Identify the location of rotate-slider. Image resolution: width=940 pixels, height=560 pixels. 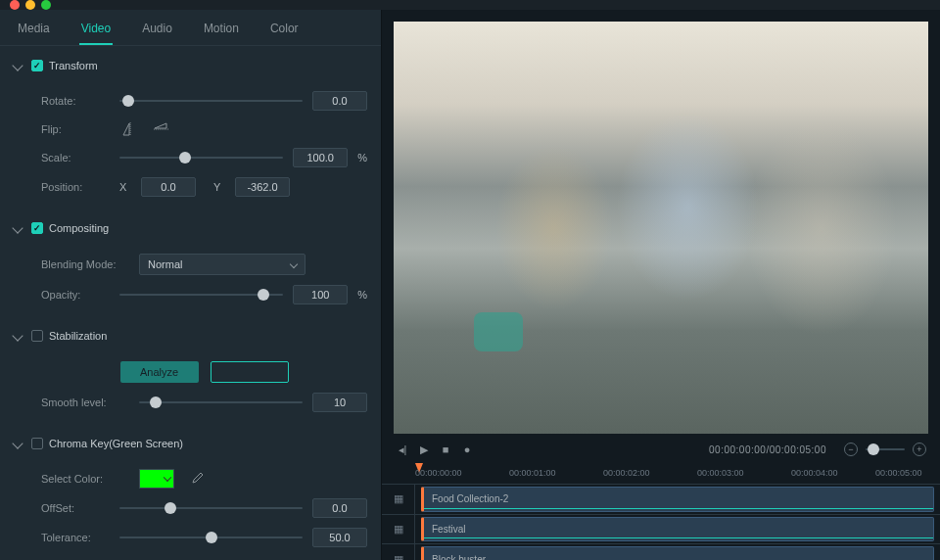
(212, 101).